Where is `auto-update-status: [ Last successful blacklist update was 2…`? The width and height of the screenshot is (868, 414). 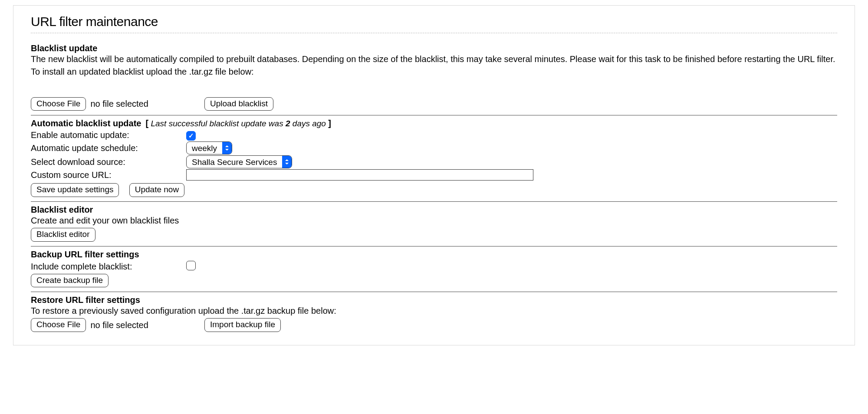
auto-update-status: [ Last successful blacklist update was 2… is located at coordinates (239, 123).